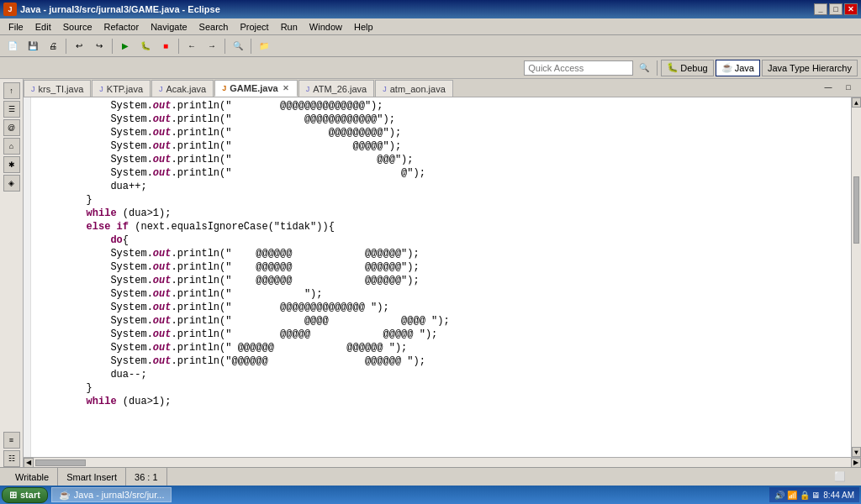 Image resolution: width=861 pixels, height=504 pixels. What do you see at coordinates (99, 46) in the screenshot?
I see `redo-button: ↪` at bounding box center [99, 46].